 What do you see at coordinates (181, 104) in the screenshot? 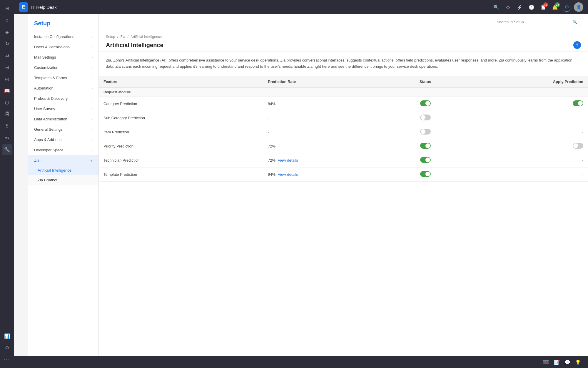
I see `feature-name: Category Prediction` at bounding box center [181, 104].